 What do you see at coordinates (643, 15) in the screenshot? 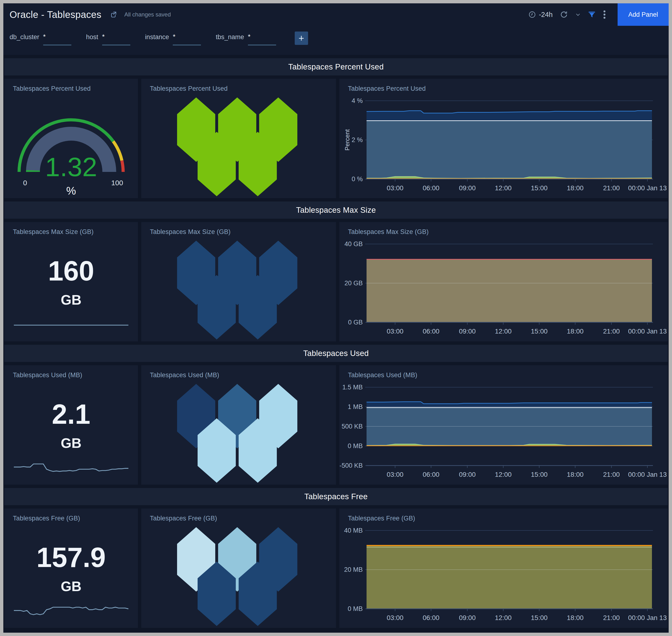
I see `add-panel-button: Add Panel` at bounding box center [643, 15].